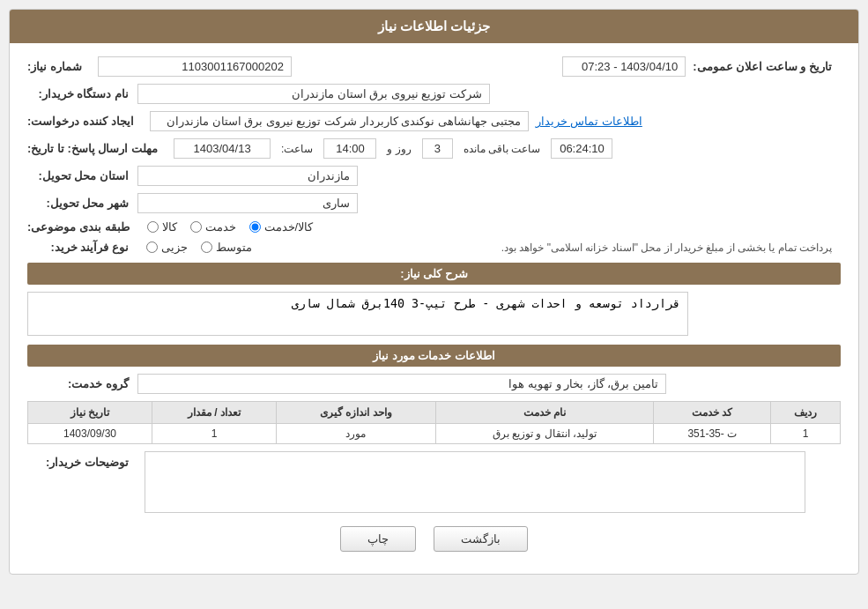 The image size is (868, 609). I want to click on deadline-days-label: روز و, so click(398, 149).